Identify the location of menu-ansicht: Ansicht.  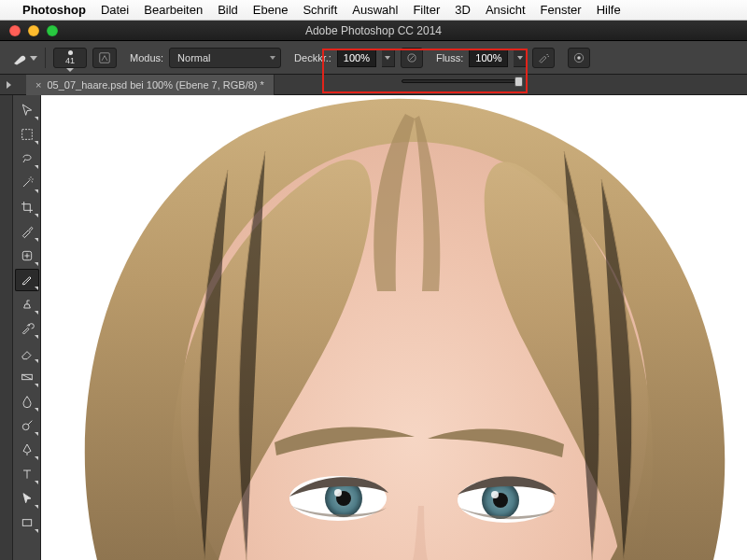
(506, 9).